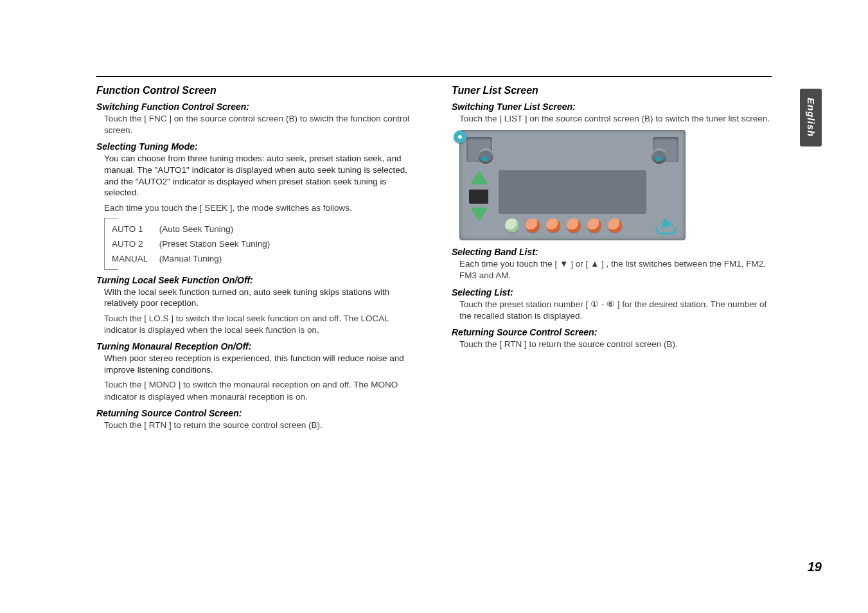 The image size is (868, 613). What do you see at coordinates (666, 226) in the screenshot?
I see `return-icon` at bounding box center [666, 226].